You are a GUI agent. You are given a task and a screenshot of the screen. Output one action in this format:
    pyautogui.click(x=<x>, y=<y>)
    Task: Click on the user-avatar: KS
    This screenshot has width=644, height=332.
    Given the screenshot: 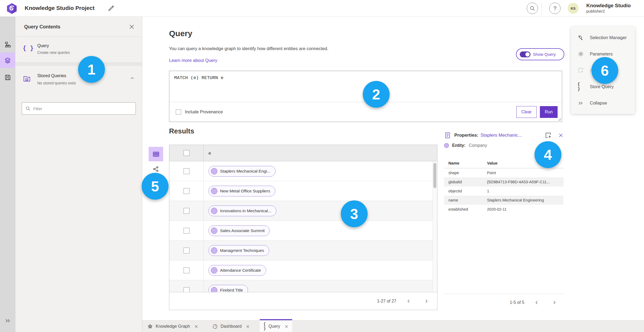 What is the action you would take?
    pyautogui.click(x=573, y=8)
    